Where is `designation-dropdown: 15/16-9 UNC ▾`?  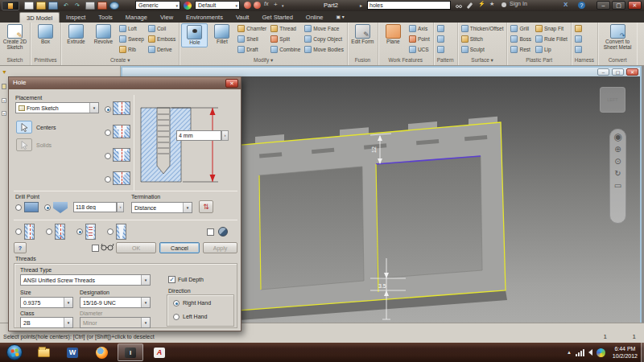
designation-dropdown: 15/16-9 UNC ▾ is located at coordinates (115, 302).